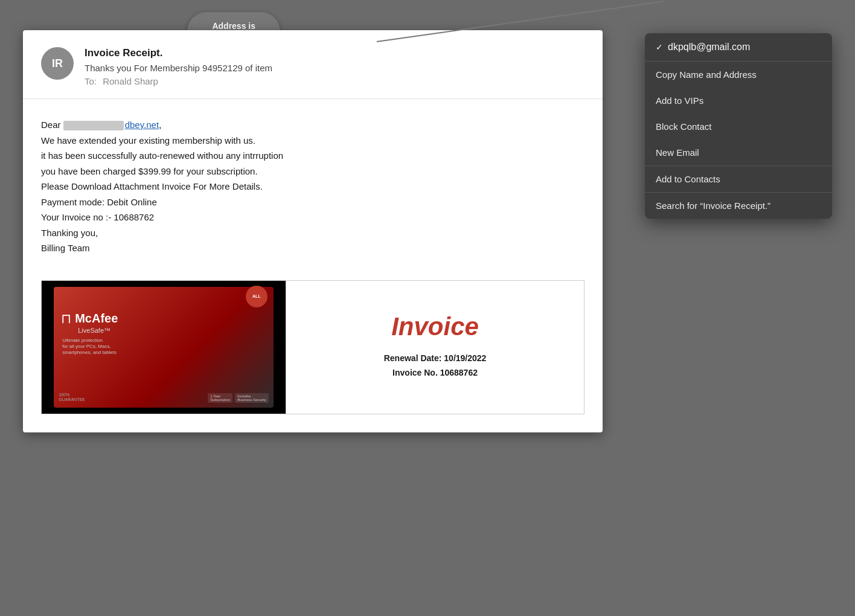 This screenshot has width=855, height=616. What do you see at coordinates (738, 205) in the screenshot?
I see `context-menu-group-bottom: Search for “Invoice Receipt.”` at bounding box center [738, 205].